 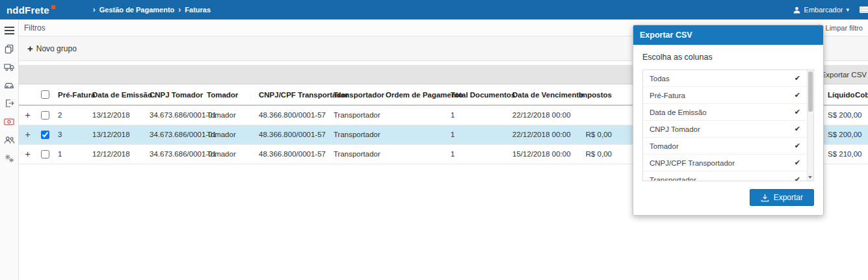 What do you see at coordinates (728, 177) in the screenshot?
I see `column-option-transportador: Transportador ✔` at bounding box center [728, 177].